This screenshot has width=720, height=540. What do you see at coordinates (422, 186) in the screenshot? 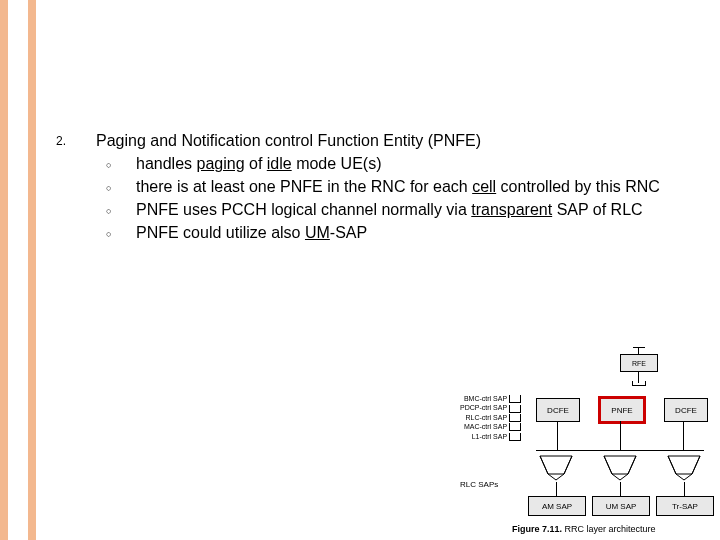
I see `bullet-2: there is at least one PNFE in the RNC fo…` at bounding box center [422, 186].